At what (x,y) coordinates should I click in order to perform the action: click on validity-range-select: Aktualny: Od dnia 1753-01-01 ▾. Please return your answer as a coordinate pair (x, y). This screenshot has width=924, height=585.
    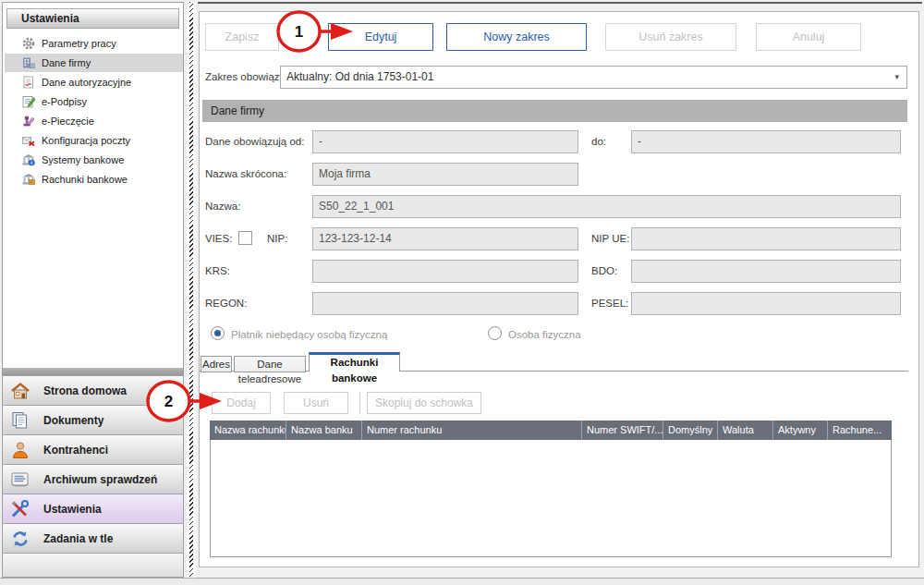
    Looking at the image, I should click on (593, 78).